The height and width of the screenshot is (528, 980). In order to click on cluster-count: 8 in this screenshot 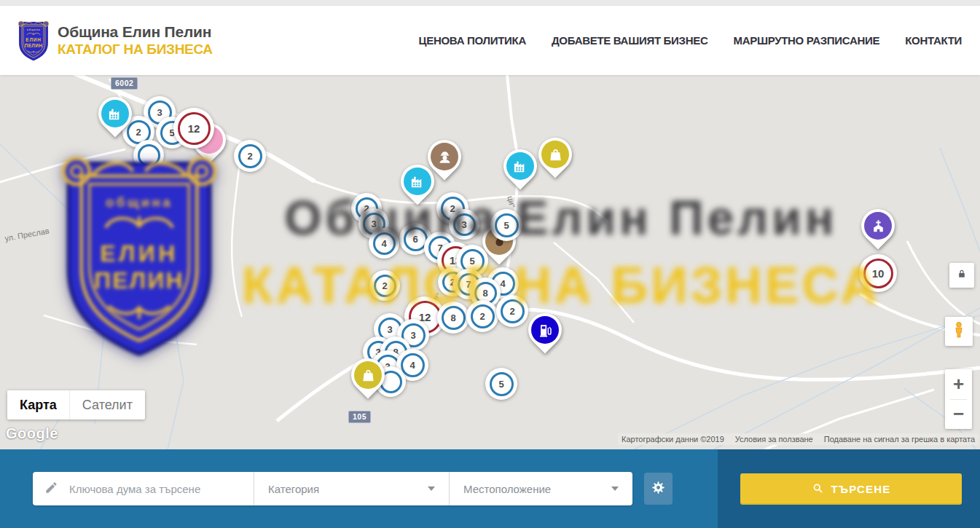, I will do `click(453, 318)`.